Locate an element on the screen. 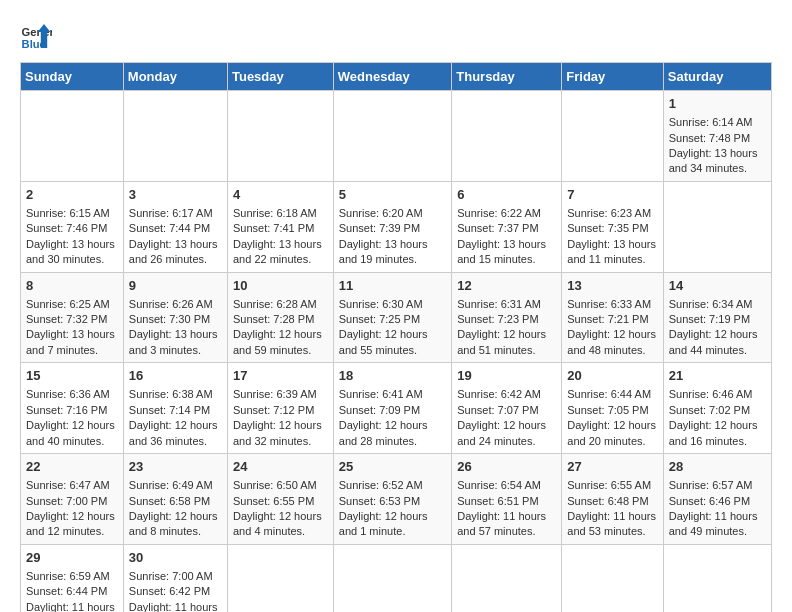 Image resolution: width=792 pixels, height=612 pixels. col-header-thursday: Thursday is located at coordinates (507, 77).